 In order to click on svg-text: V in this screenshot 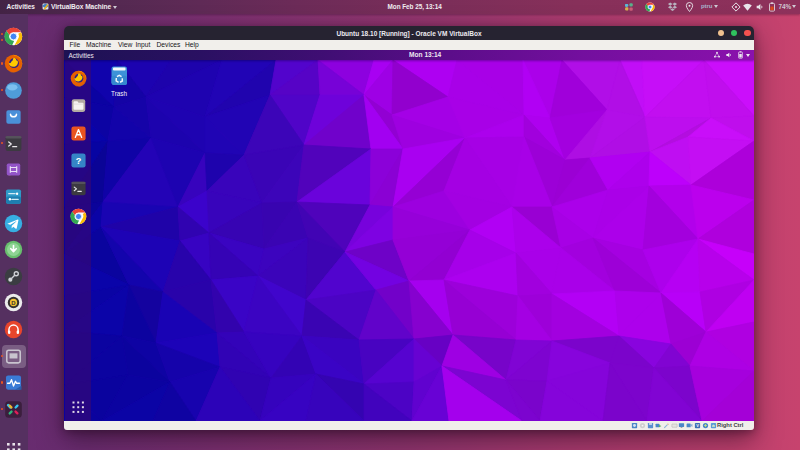, I will do `click(698, 426)`.